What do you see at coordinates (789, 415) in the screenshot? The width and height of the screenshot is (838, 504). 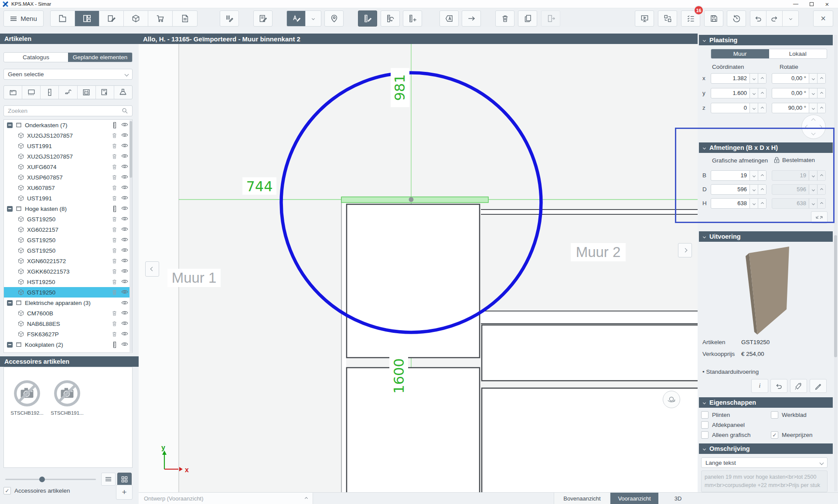 I see `checkbox-werkblad: Werkblad` at bounding box center [789, 415].